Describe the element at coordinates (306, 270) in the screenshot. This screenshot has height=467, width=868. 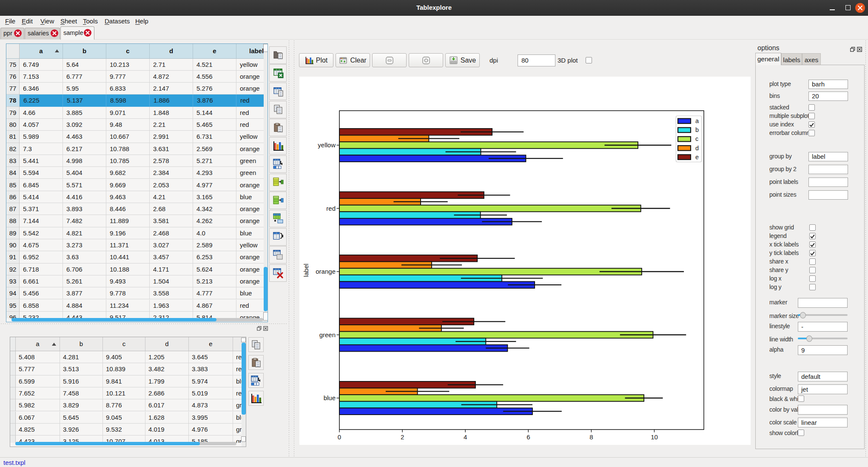
I see `svg-text: label` at that location.